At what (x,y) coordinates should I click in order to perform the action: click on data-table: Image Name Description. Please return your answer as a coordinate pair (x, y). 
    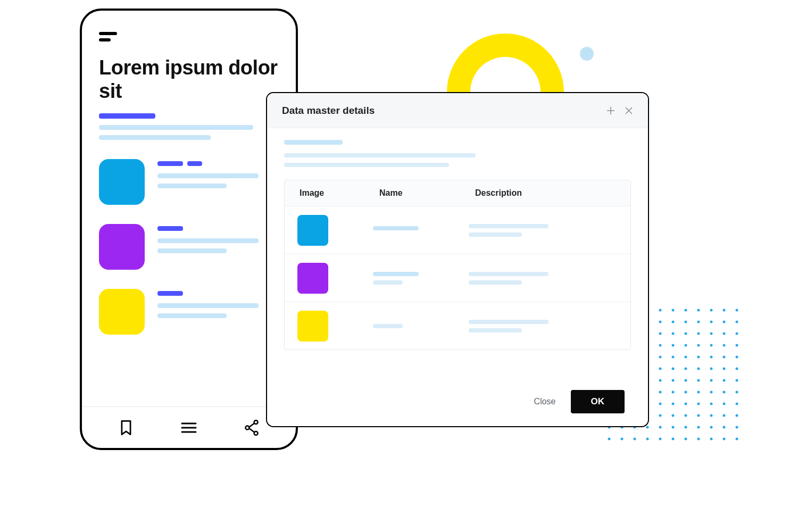
    Looking at the image, I should click on (458, 265).